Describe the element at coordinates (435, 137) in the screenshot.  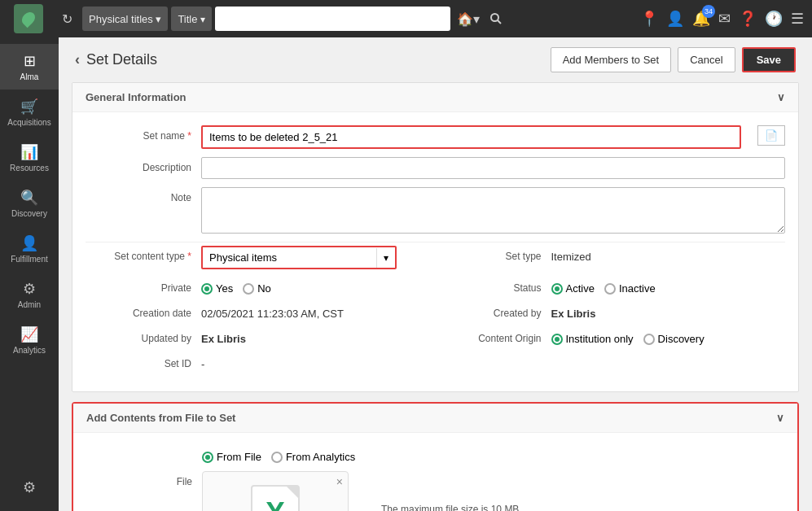
I see `set-name-row: Set name 📄` at that location.